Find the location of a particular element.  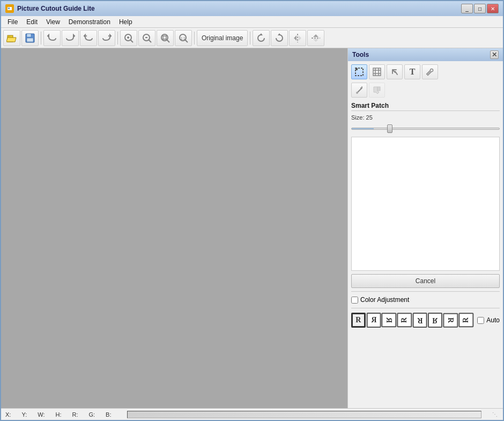

transform-btn-normal: R is located at coordinates (358, 320).